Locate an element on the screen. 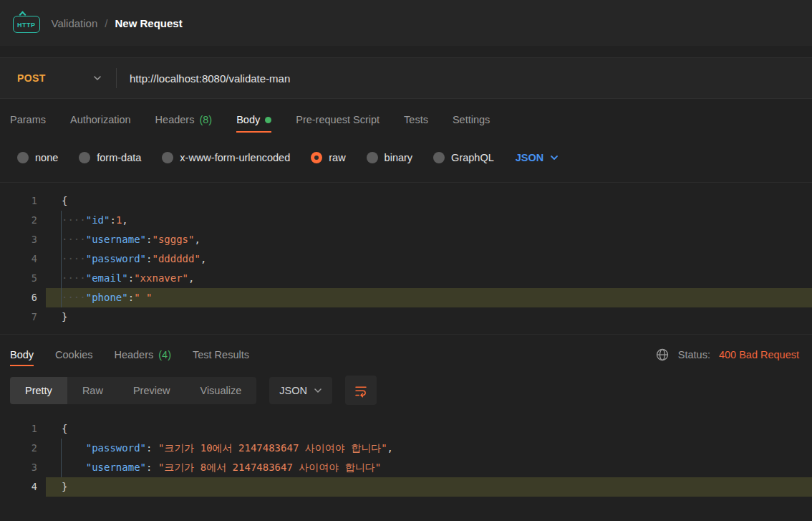 The width and height of the screenshot is (812, 521). response-tab-headers: Headers(4) is located at coordinates (142, 354).